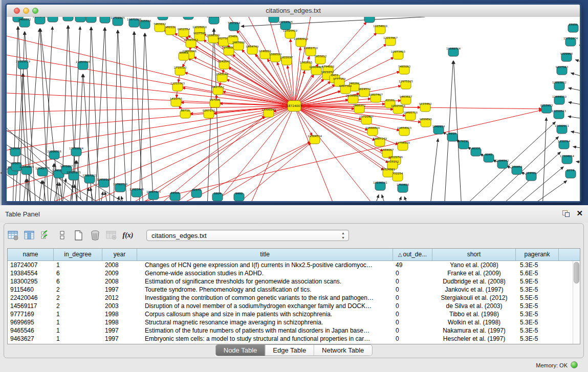 This screenshot has width=588, height=372. What do you see at coordinates (265, 306) in the screenshot?
I see `cell-title: Disruption of a novel member of a sodium…` at bounding box center [265, 306].